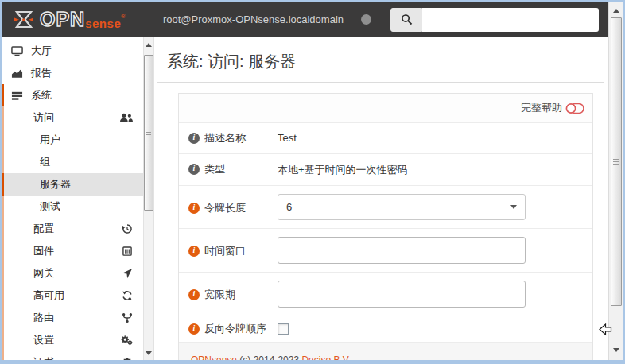 This screenshot has height=364, width=625. I want to click on sidebar-item-label: 服务器, so click(56, 184).